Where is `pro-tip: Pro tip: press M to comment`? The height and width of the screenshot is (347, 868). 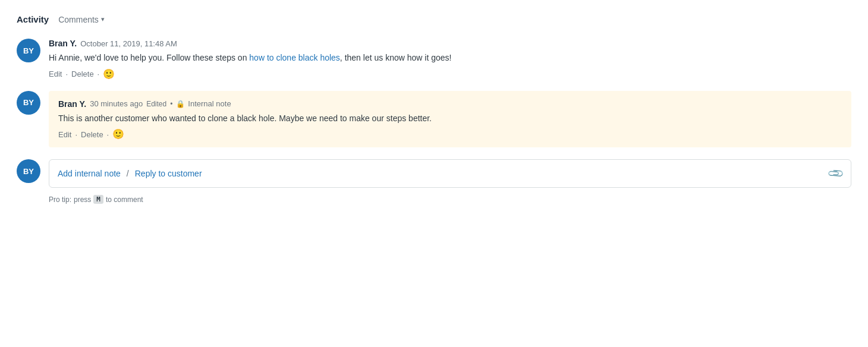 pro-tip: Pro tip: press M to comment is located at coordinates (450, 200).